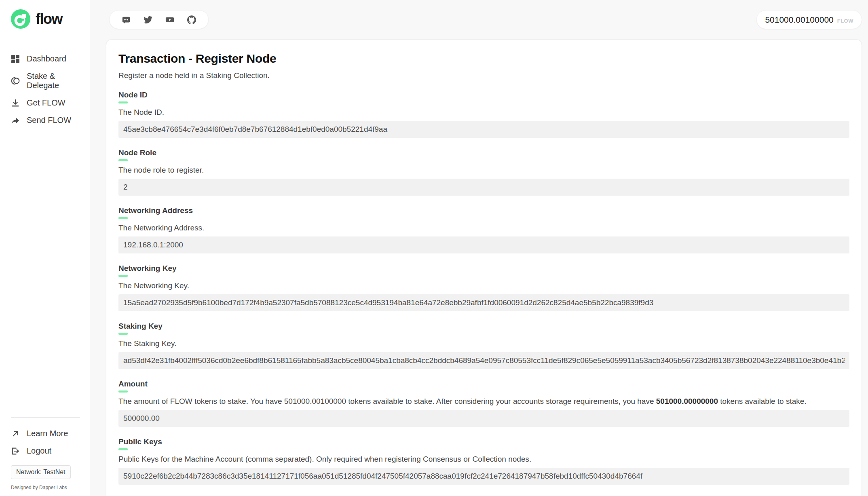 This screenshot has height=496, width=868. I want to click on balance-amount: 501000.00100000, so click(799, 20).